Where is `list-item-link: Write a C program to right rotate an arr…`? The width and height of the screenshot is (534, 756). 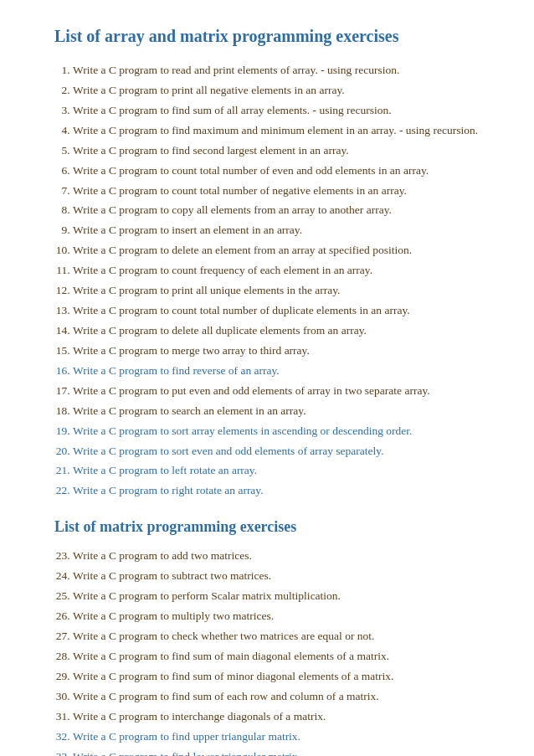 list-item-link: Write a C program to right rotate an arr… is located at coordinates (168, 491).